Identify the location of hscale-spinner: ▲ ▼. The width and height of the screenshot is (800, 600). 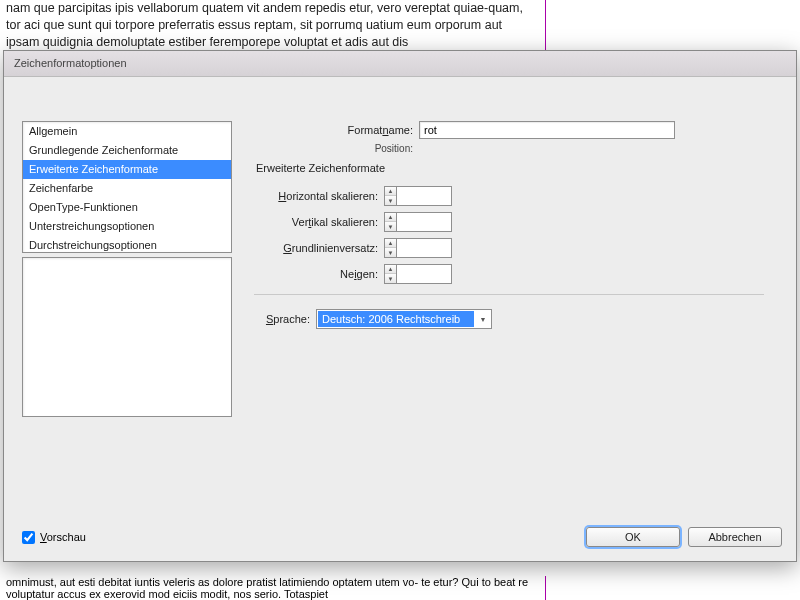
(390, 196).